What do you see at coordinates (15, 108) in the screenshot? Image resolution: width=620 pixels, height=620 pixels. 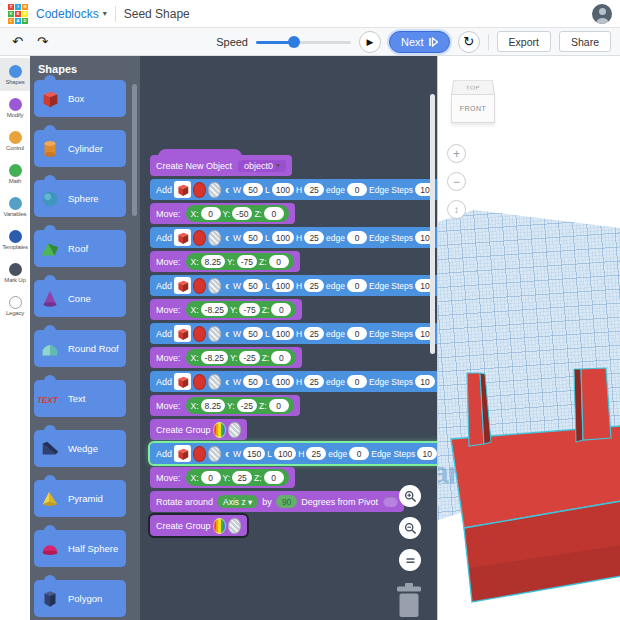 I see `sidebar-item-modify: Modify` at bounding box center [15, 108].